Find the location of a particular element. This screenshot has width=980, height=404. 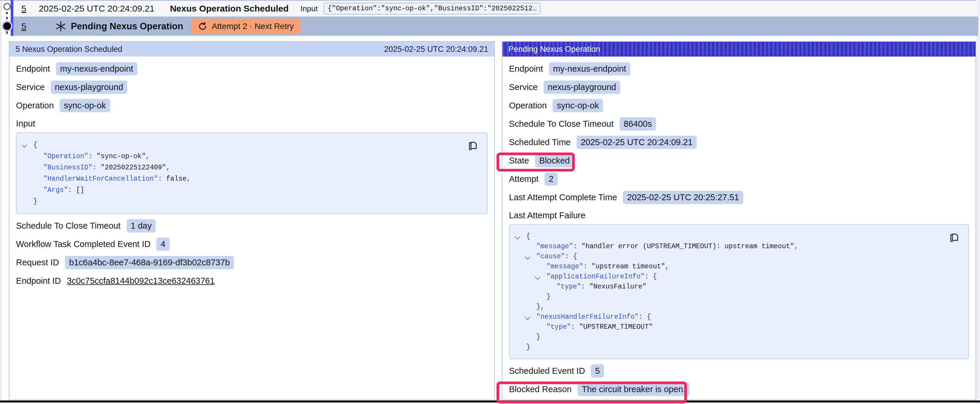

last-attempt-failure-label: Last Attempt Failure is located at coordinates (739, 215).